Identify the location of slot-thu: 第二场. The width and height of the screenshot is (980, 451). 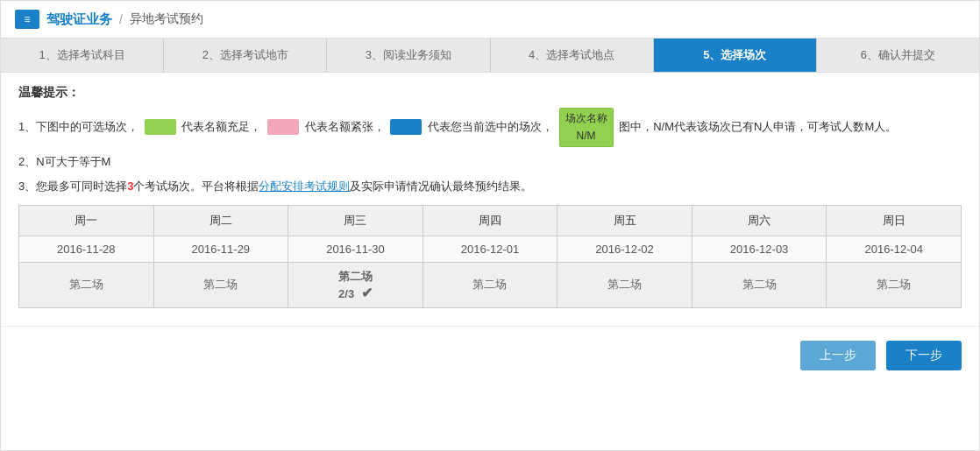
(490, 285).